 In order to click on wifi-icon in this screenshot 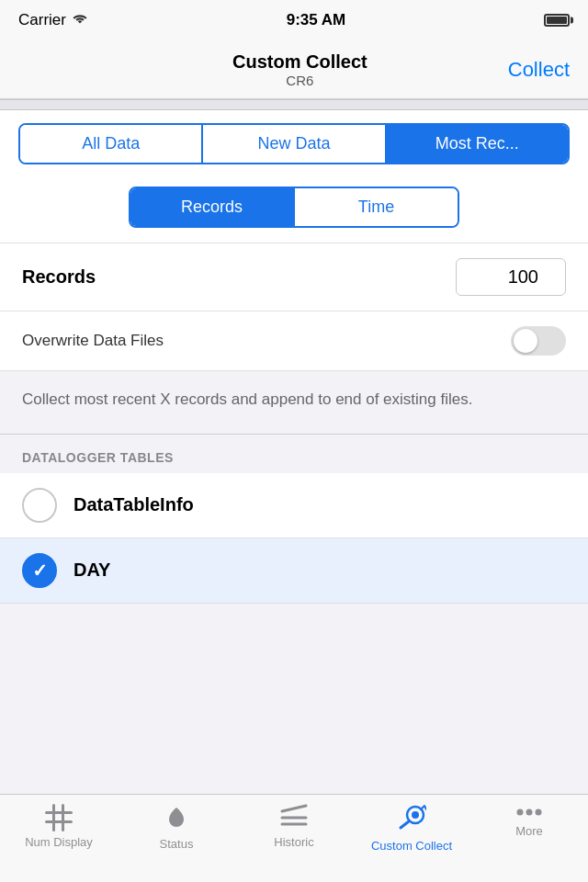, I will do `click(80, 20)`.